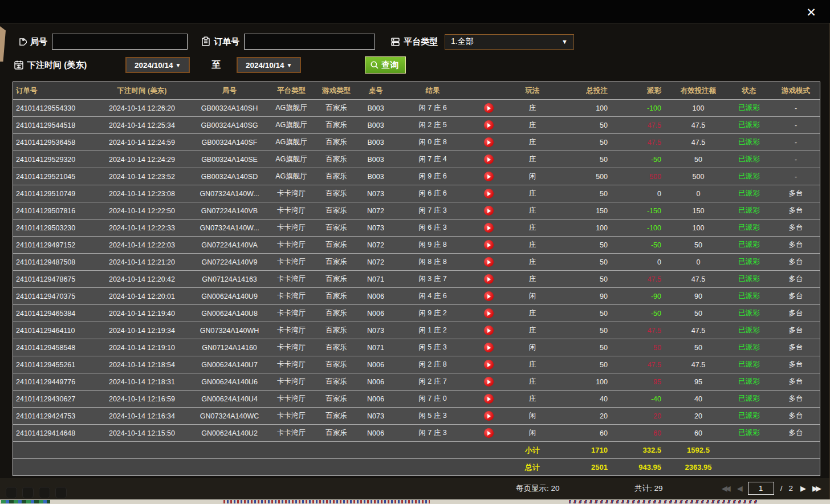  What do you see at coordinates (310, 42) in the screenshot?
I see `order-id-input` at bounding box center [310, 42].